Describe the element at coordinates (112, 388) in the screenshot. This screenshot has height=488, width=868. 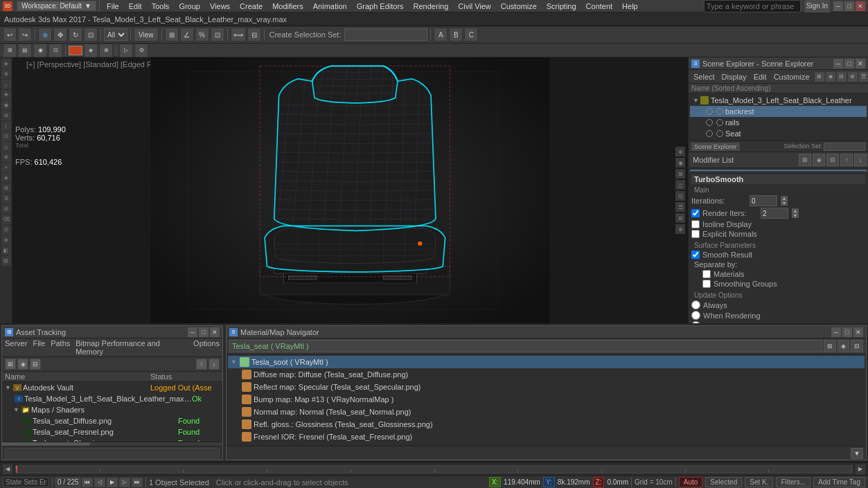
I see `asset-row-vault: ▼ V Autodesk Vault Logged Out (Asse` at that location.